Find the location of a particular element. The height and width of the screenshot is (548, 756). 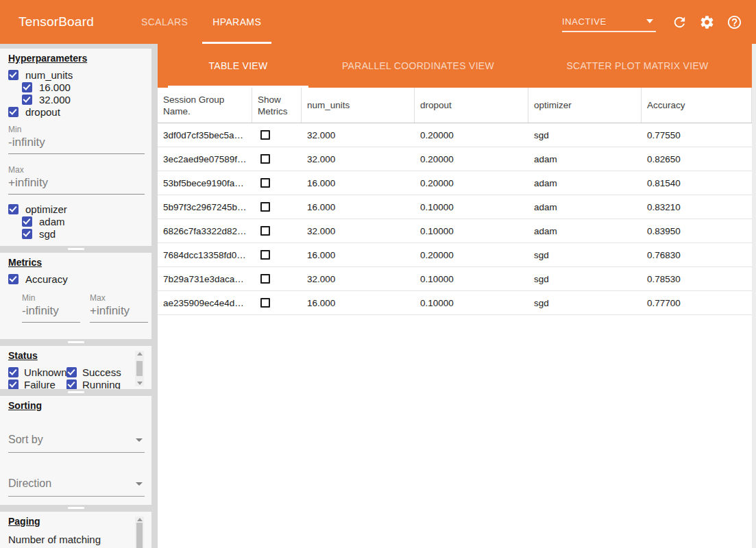

cell-dropout: 0.10000 is located at coordinates (472, 207).